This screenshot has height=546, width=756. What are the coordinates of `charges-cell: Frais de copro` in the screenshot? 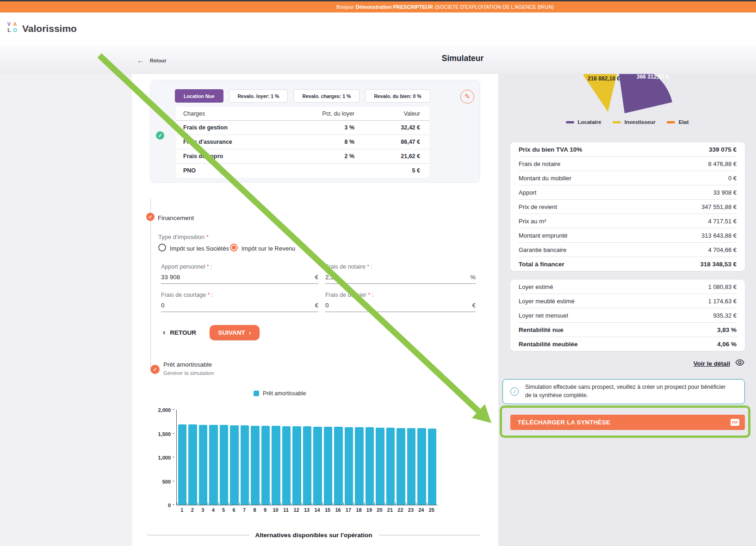 It's located at (230, 156).